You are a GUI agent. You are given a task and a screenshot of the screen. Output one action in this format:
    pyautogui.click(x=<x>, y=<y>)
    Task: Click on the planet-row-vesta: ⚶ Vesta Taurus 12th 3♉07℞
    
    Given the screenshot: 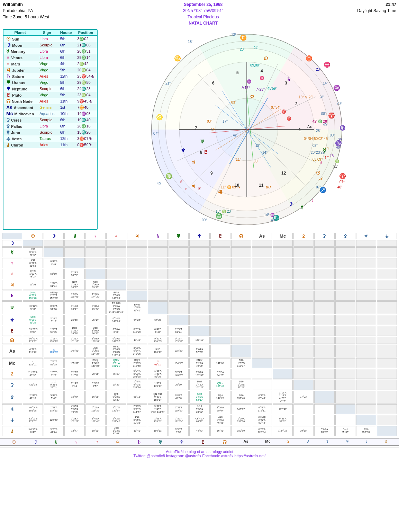 What is the action you would take?
    pyautogui.click(x=50, y=139)
    